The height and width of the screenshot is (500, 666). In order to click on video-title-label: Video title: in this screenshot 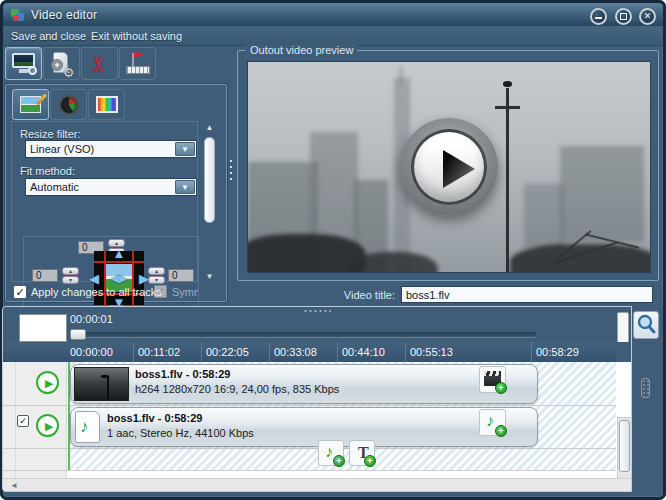, I will do `click(316, 295)`.